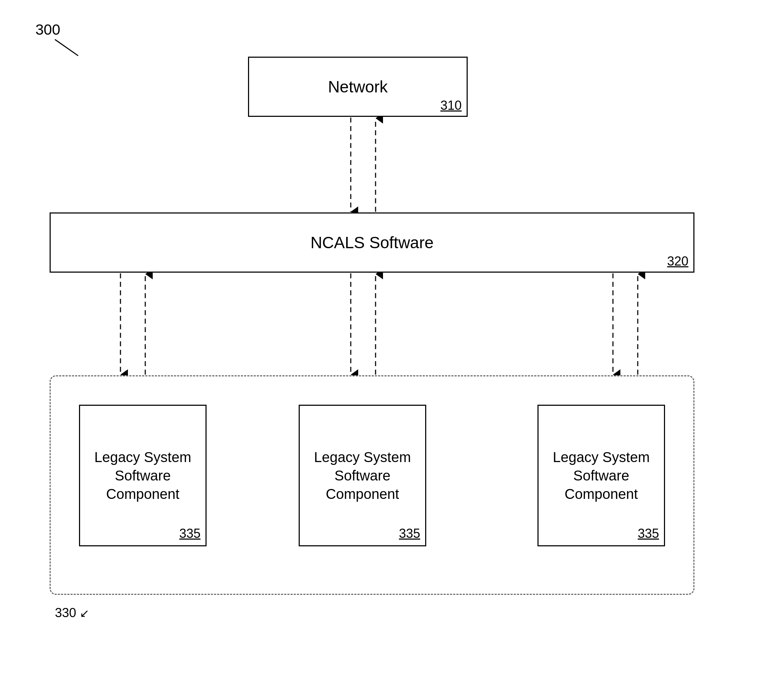 The width and height of the screenshot is (766, 700). I want to click on figure-label: 300, so click(48, 30).